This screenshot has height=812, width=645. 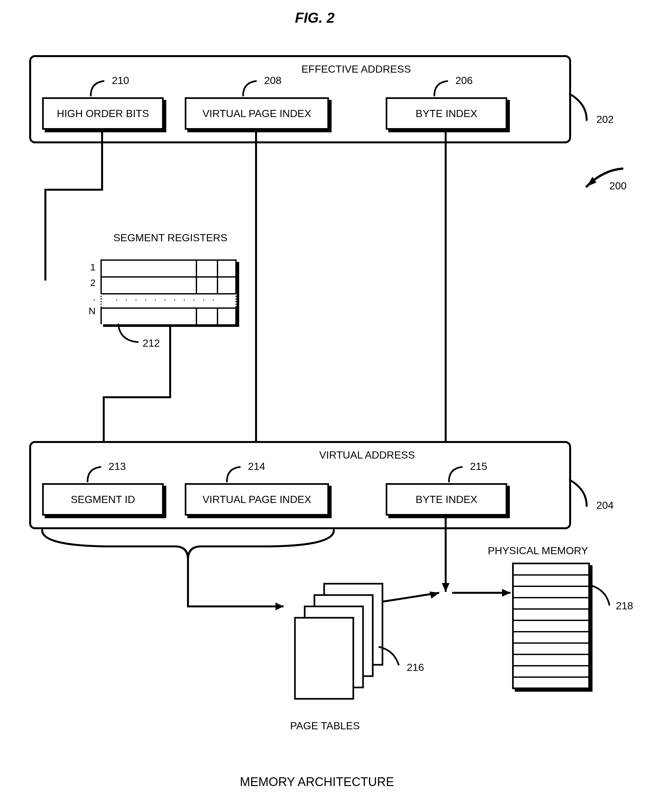 I want to click on physical-memory-title: PHYSICAL MEMORY, so click(x=538, y=551).